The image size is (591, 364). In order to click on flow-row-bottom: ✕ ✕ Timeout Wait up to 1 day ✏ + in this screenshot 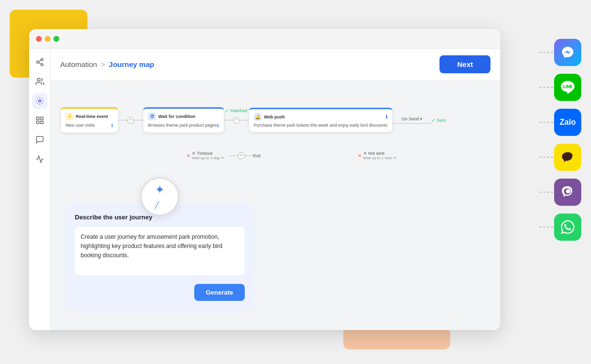, I will do `click(291, 155)`.